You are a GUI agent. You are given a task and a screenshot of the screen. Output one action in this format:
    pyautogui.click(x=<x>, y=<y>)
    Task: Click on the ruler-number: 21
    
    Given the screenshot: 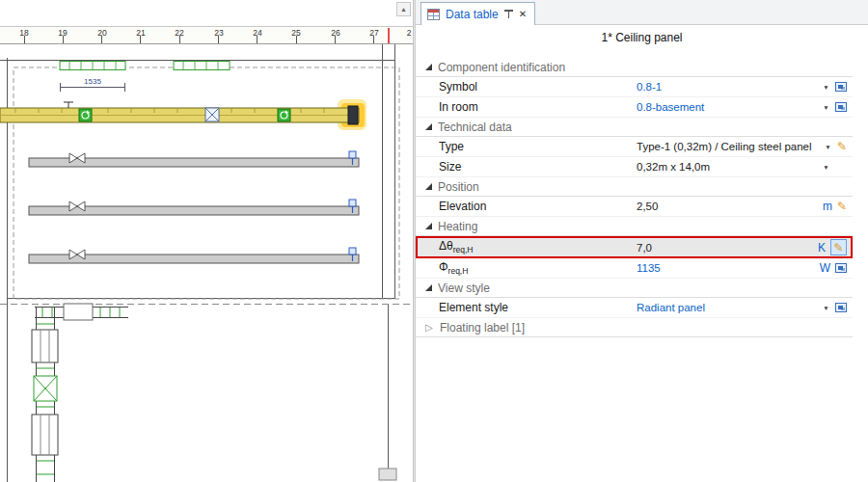 What is the action you would take?
    pyautogui.click(x=141, y=33)
    